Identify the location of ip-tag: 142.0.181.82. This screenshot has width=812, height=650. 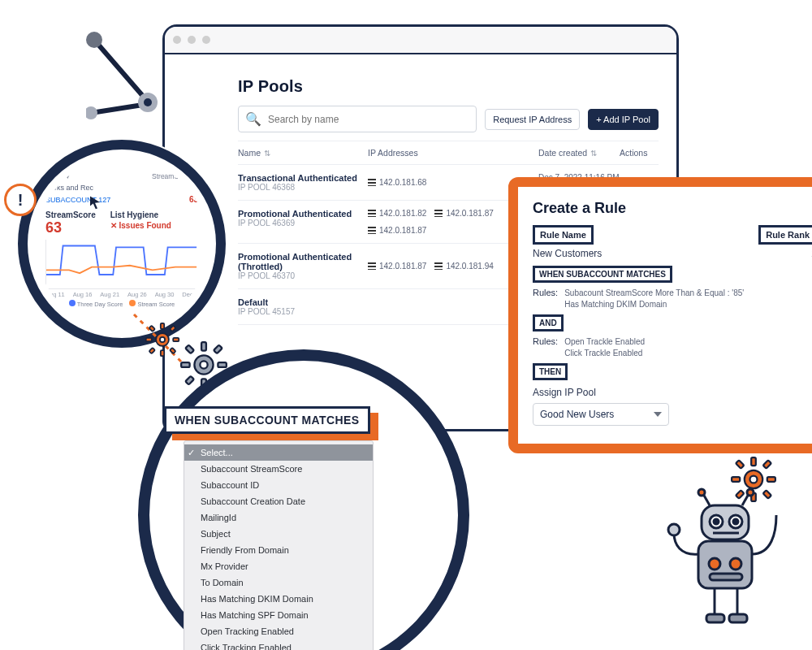
(397, 213).